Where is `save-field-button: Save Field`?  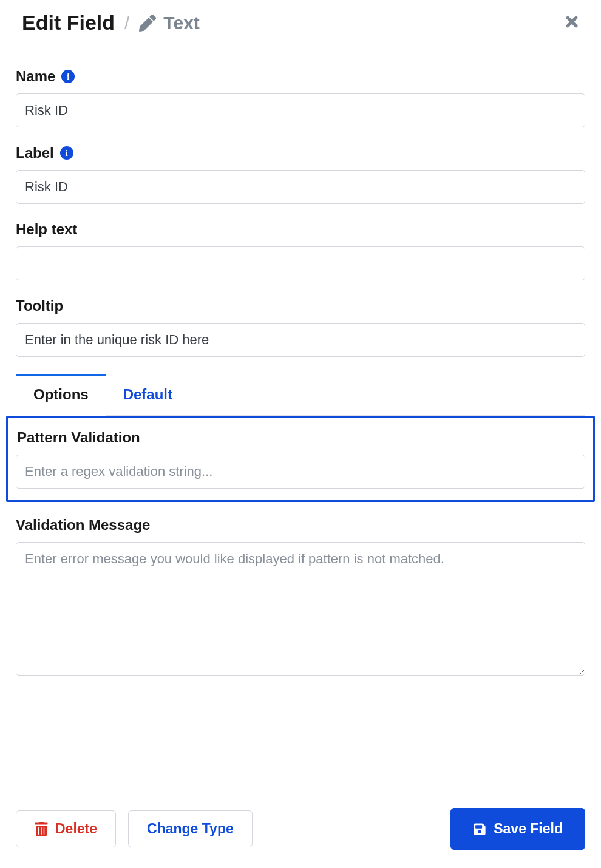 save-field-button: Save Field is located at coordinates (518, 829).